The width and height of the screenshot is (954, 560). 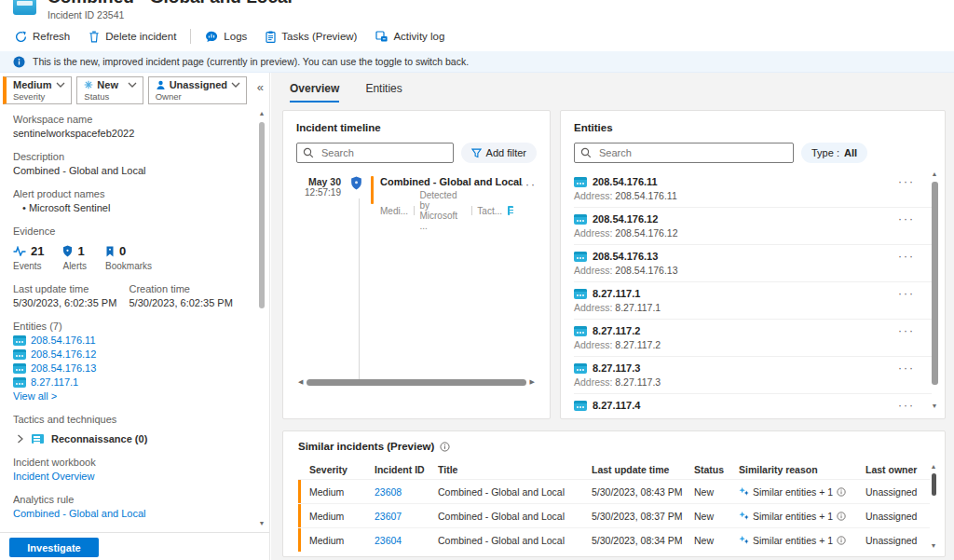 I want to click on timeline-search-input, so click(x=375, y=153).